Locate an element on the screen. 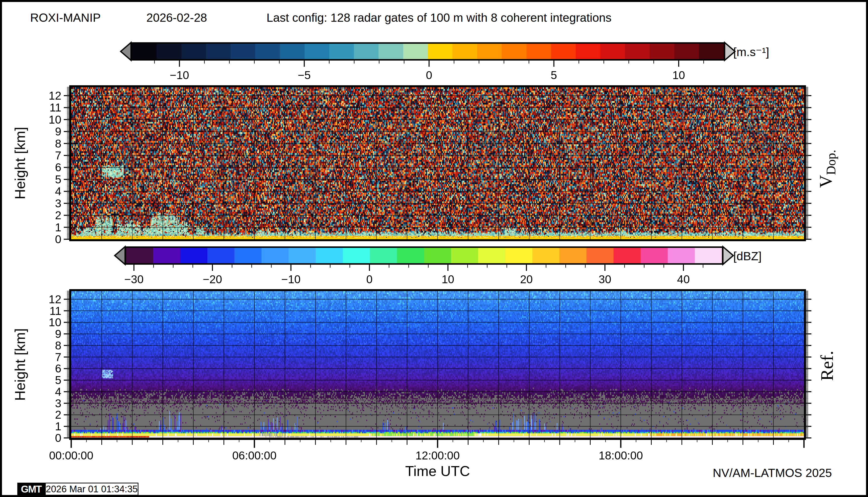  velocity-colorbar-tick-label: 0 is located at coordinates (429, 75).